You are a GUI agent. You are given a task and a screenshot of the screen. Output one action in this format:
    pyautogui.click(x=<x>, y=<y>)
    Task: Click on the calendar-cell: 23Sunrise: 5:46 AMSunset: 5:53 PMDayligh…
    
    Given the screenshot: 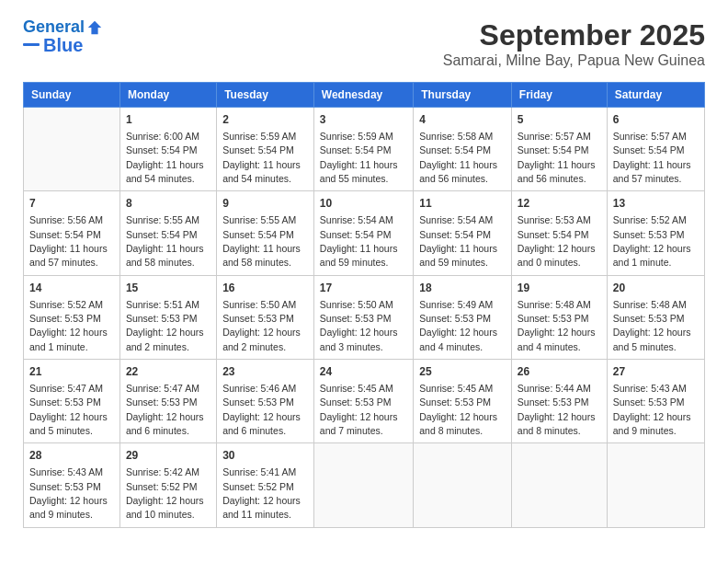 What is the action you would take?
    pyautogui.click(x=266, y=401)
    